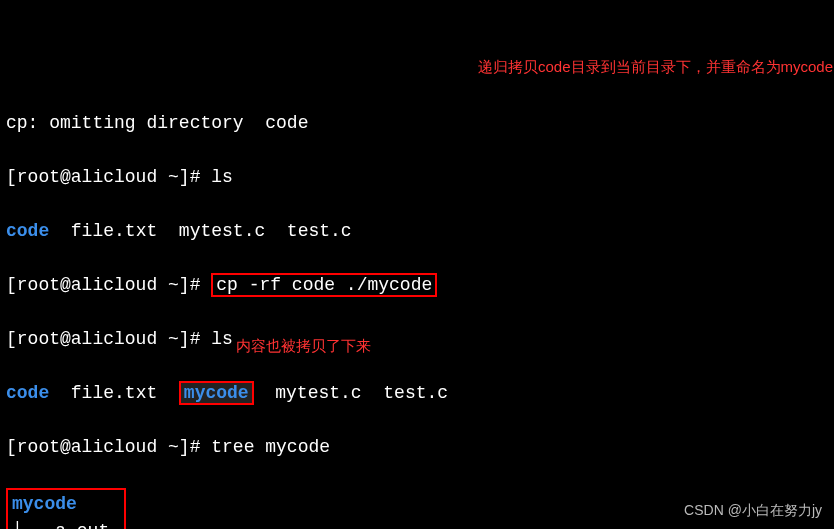  What do you see at coordinates (44, 504) in the screenshot?
I see `tree-root: mycode` at bounding box center [44, 504].